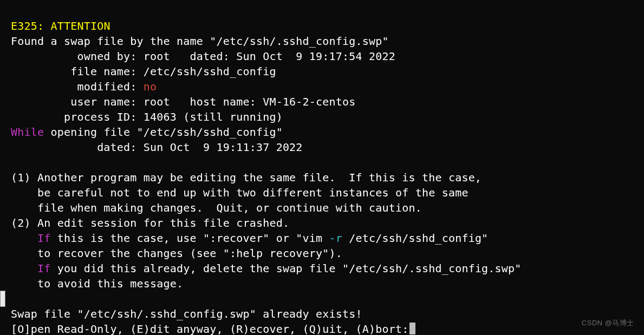 This screenshot has width=644, height=335. What do you see at coordinates (210, 329) in the screenshot?
I see `action-prompt: [O]pen Read-Only, (E)dit anyway, (R)ecov…` at bounding box center [210, 329].